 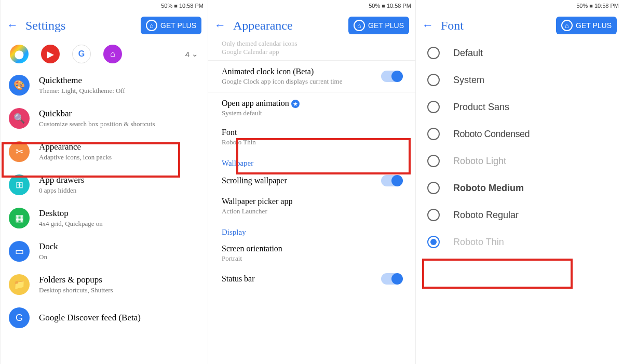 What do you see at coordinates (104, 54) in the screenshot?
I see `apps-shortcut-row: ⬤ ▶ G ⌂ 4 ⌄` at bounding box center [104, 54].